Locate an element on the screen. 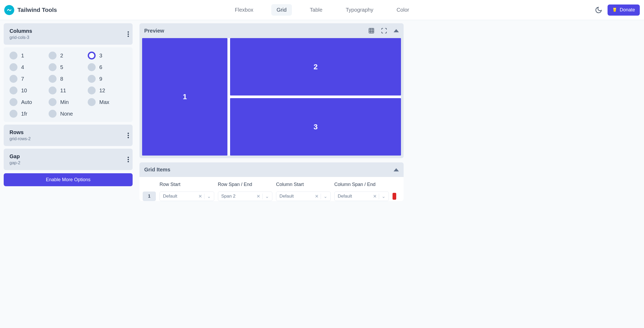 The image size is (644, 328). rows-menu-button is located at coordinates (128, 135).